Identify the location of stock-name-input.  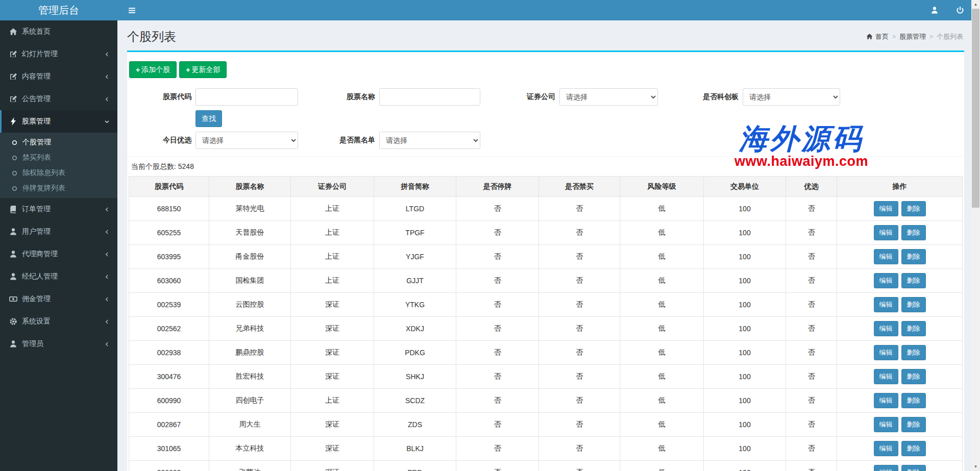
(430, 97).